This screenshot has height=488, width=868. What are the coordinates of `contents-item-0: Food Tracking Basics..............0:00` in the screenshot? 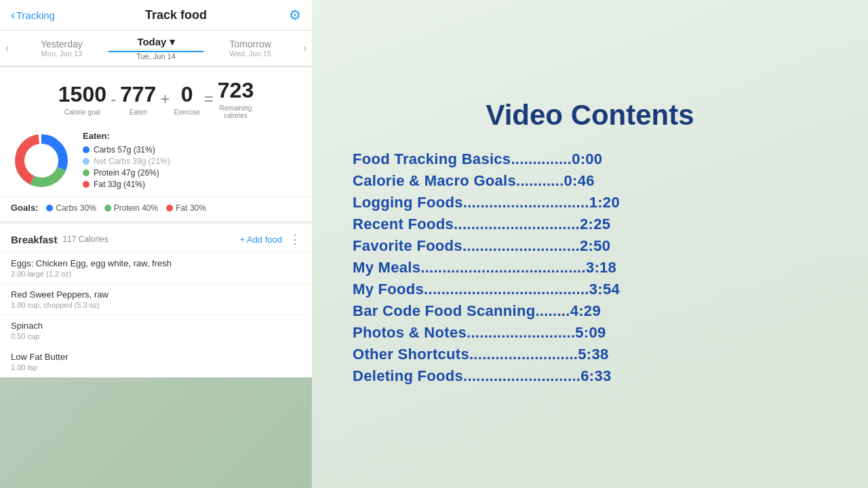 It's located at (590, 159).